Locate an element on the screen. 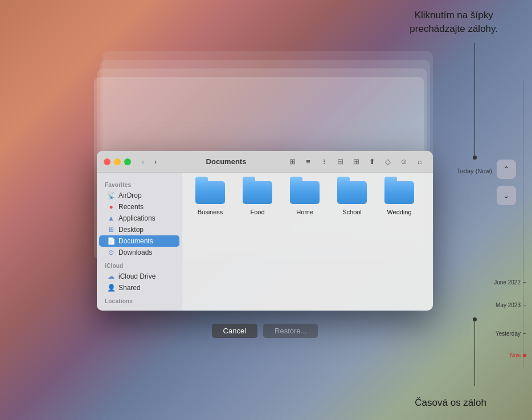 The height and width of the screenshot is (420, 532). tick-now-dot is located at coordinates (525, 356).